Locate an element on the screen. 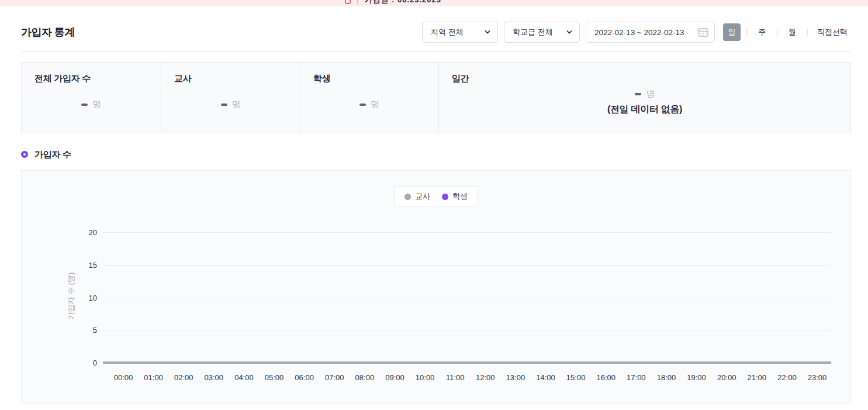  x-tick-label: 22:00 is located at coordinates (787, 378).